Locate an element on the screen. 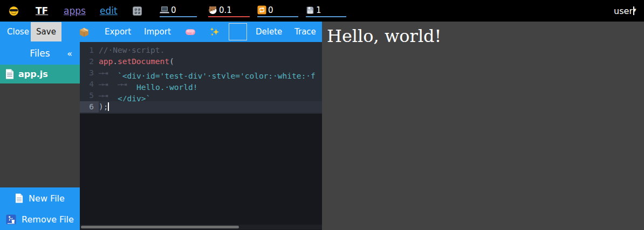 This screenshot has width=644, height=230. line-number: 4 is located at coordinates (90, 84).